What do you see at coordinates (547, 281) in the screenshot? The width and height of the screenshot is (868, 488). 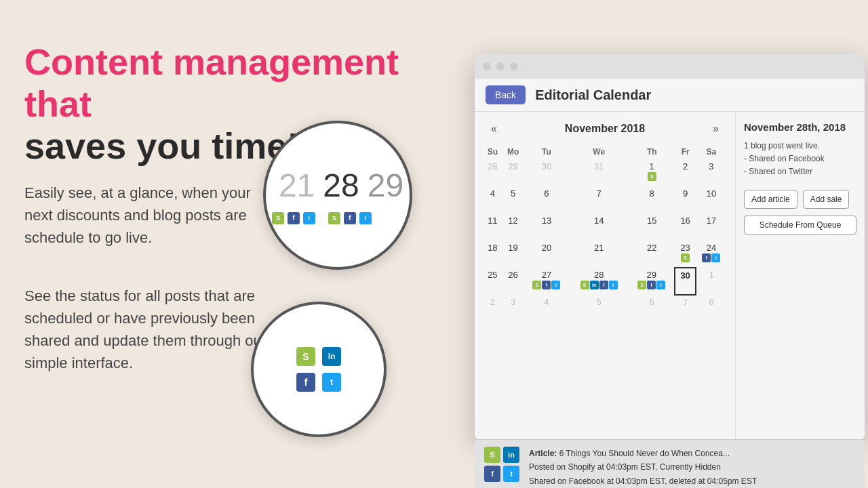 I see `cal-day: 27 S f t` at bounding box center [547, 281].